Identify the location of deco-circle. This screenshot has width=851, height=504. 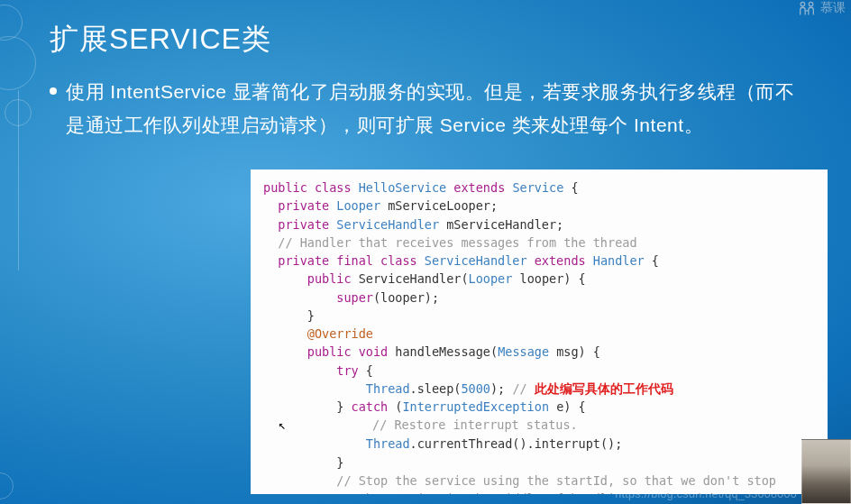
(7, 486).